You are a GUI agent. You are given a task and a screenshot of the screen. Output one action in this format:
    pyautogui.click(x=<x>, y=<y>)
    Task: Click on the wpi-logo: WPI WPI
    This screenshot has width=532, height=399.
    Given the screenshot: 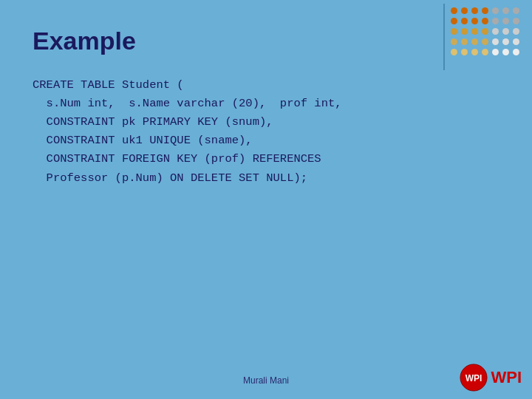 What is the action you would take?
    pyautogui.click(x=491, y=378)
    